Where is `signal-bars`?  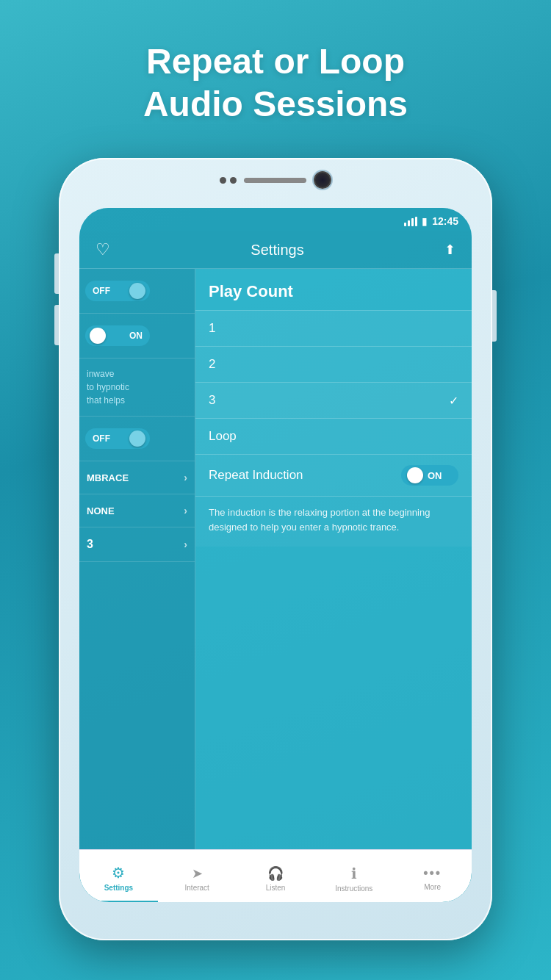
signal-bars is located at coordinates (411, 222).